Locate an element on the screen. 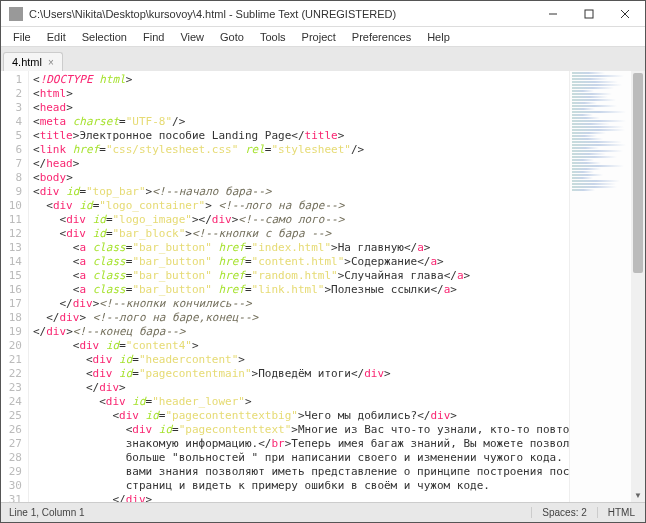  status-syntax: HTML is located at coordinates (621, 512).